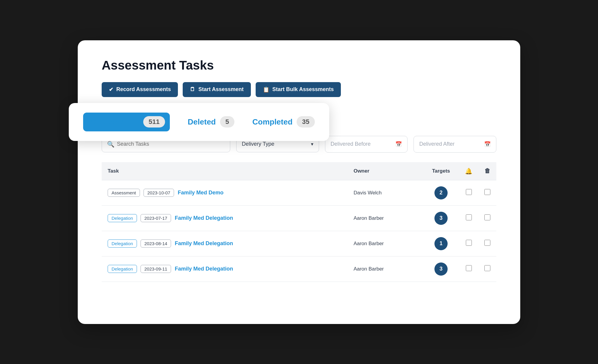  I want to click on search-icon: 🔍, so click(111, 144).